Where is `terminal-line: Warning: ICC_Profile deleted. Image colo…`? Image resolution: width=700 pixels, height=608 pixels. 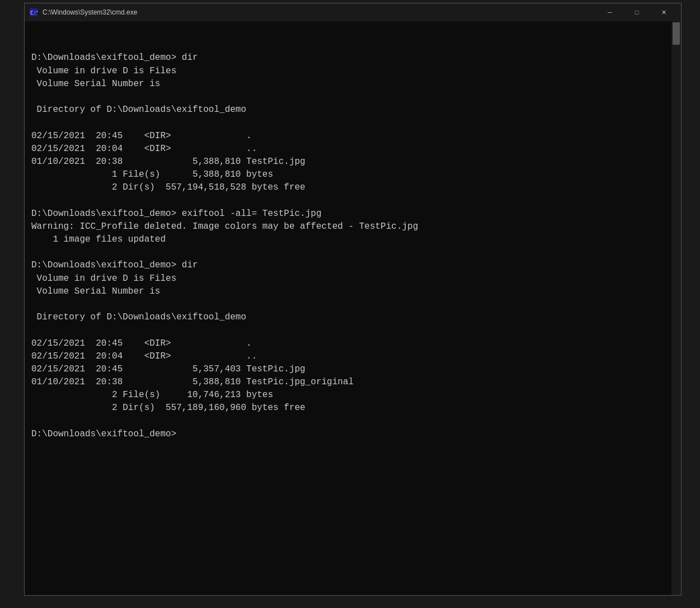
terminal-line: Warning: ICC_Profile deleted. Image colo… is located at coordinates (349, 227).